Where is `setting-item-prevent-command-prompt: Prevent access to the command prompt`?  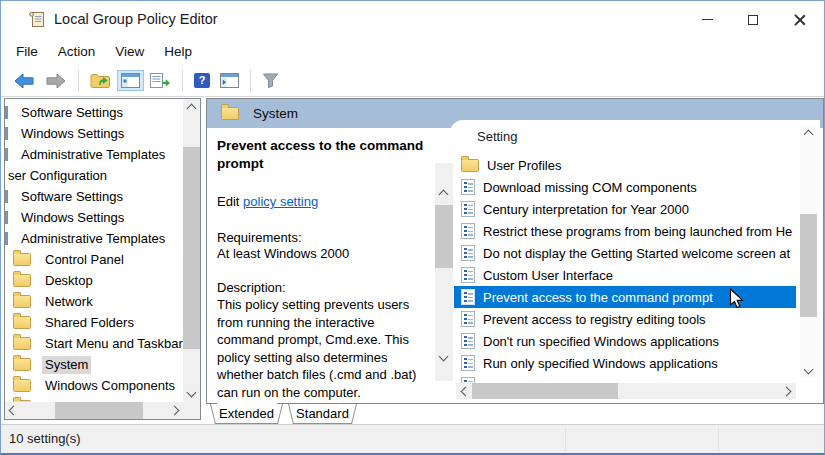 setting-item-prevent-command-prompt: Prevent access to the command prompt is located at coordinates (625, 297).